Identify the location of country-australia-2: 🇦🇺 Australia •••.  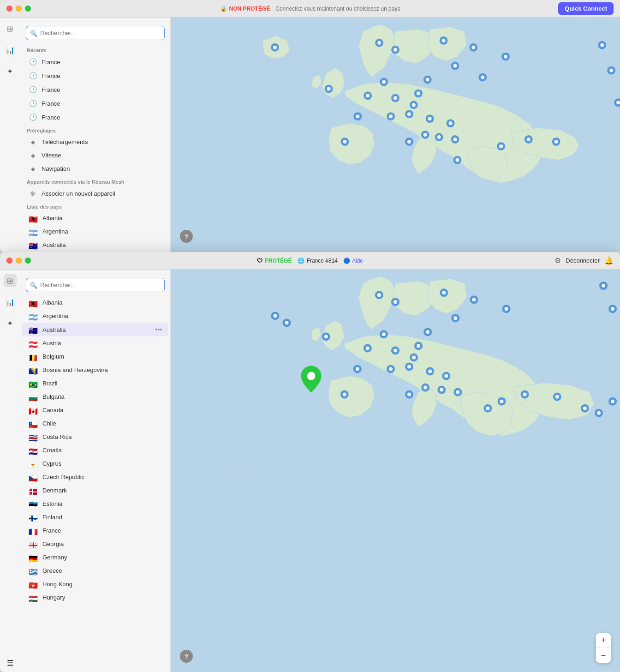
(95, 330).